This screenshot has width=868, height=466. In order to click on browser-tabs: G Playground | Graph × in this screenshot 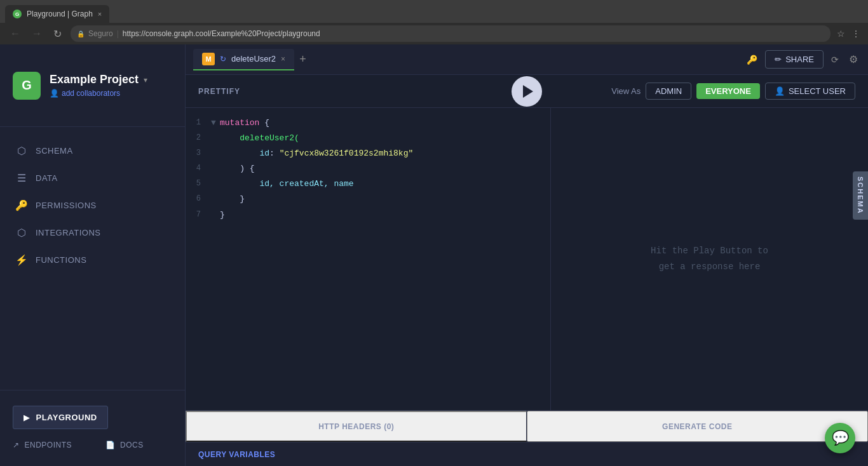, I will do `click(434, 11)`.